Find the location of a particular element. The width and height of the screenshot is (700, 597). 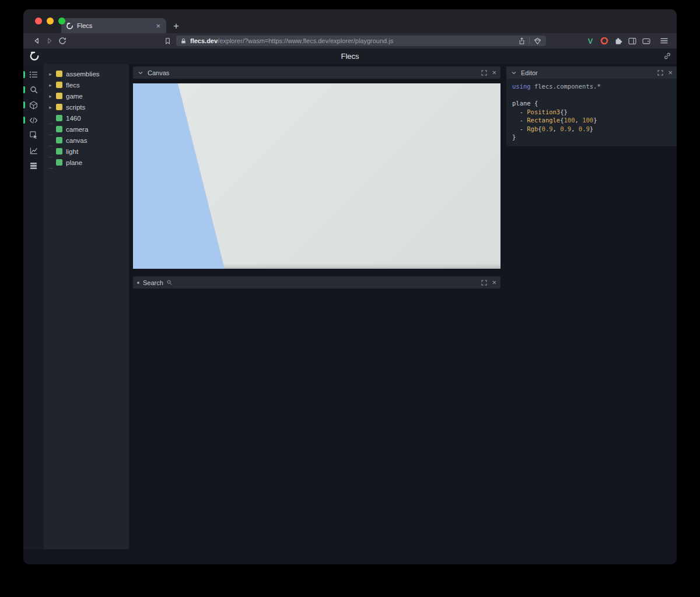

minimize-window-button is located at coordinates (50, 21).